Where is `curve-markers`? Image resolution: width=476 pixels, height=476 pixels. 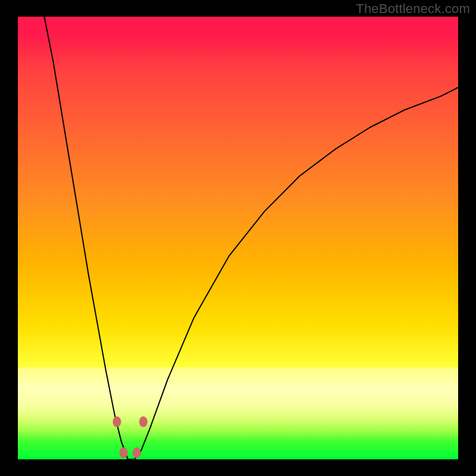 curve-markers is located at coordinates (130, 437).